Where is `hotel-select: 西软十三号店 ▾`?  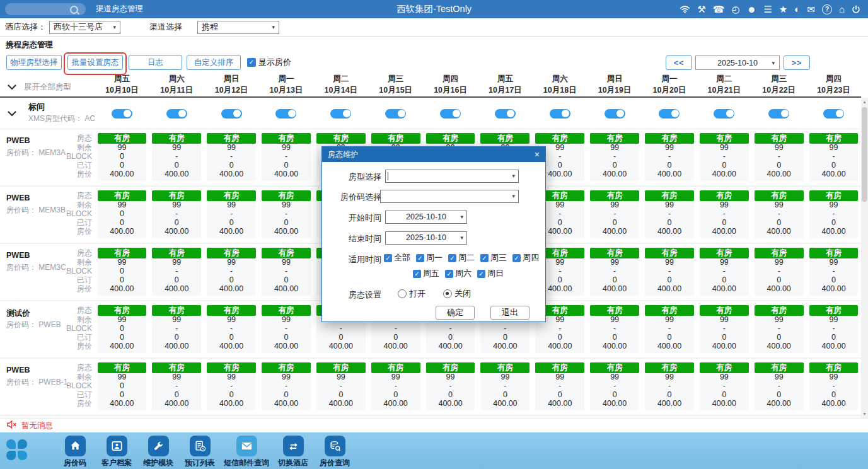
hotel-select: 西软十三号店 ▾ is located at coordinates (84, 28).